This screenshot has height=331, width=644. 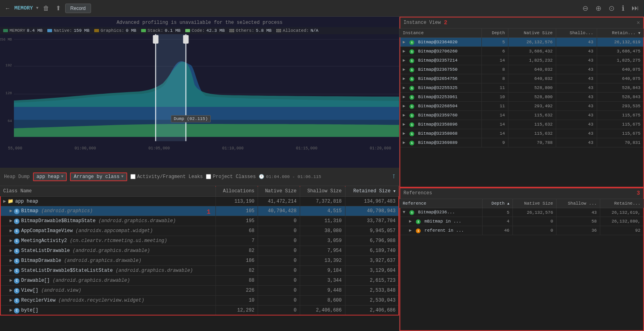 What do you see at coordinates (522, 230) in the screenshot?
I see `ref-table-row: ▶ i referent in ... 46 0 36 92` at bounding box center [522, 230].